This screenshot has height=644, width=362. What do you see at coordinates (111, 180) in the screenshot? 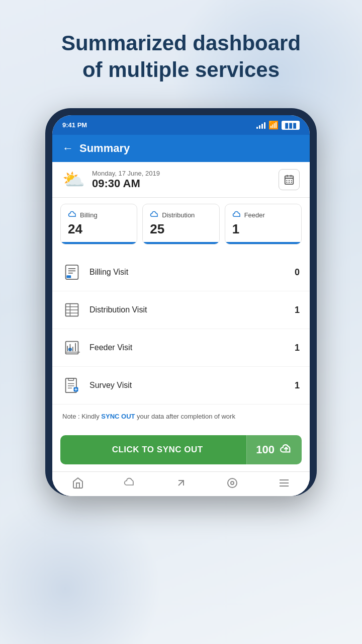
I see `date-info: ⛅ Monday, 17 June, 2019 09:30 AM` at bounding box center [111, 180].